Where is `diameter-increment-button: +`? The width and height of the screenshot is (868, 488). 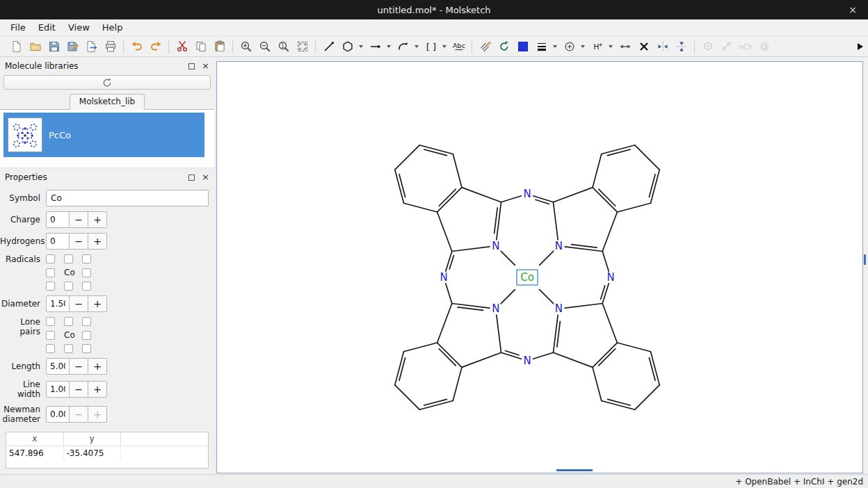
diameter-increment-button: + is located at coordinates (97, 304).